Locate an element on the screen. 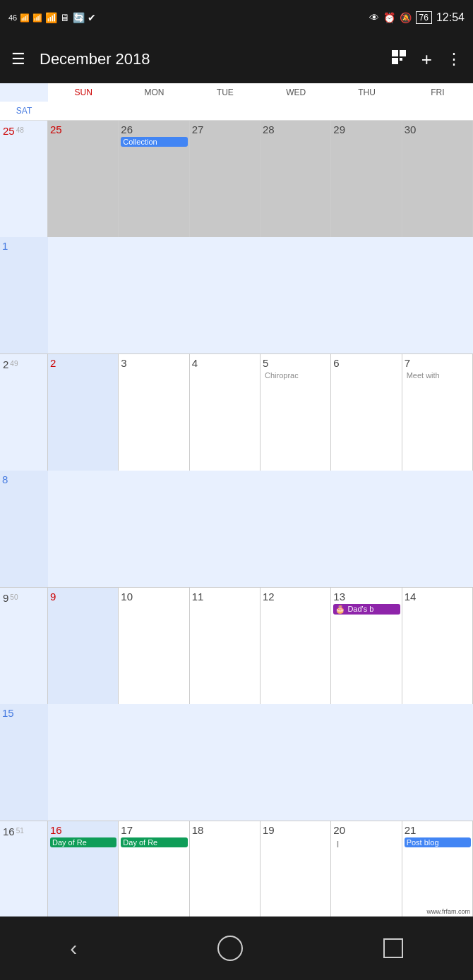  day-num: 16 is located at coordinates (83, 830).